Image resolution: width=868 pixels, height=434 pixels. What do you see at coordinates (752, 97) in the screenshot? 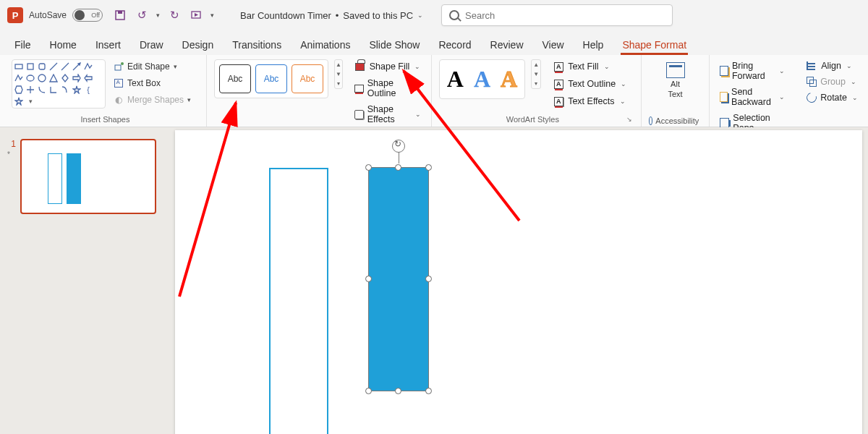
I see `send-backward-button: Send Backward ⌄` at bounding box center [752, 97].